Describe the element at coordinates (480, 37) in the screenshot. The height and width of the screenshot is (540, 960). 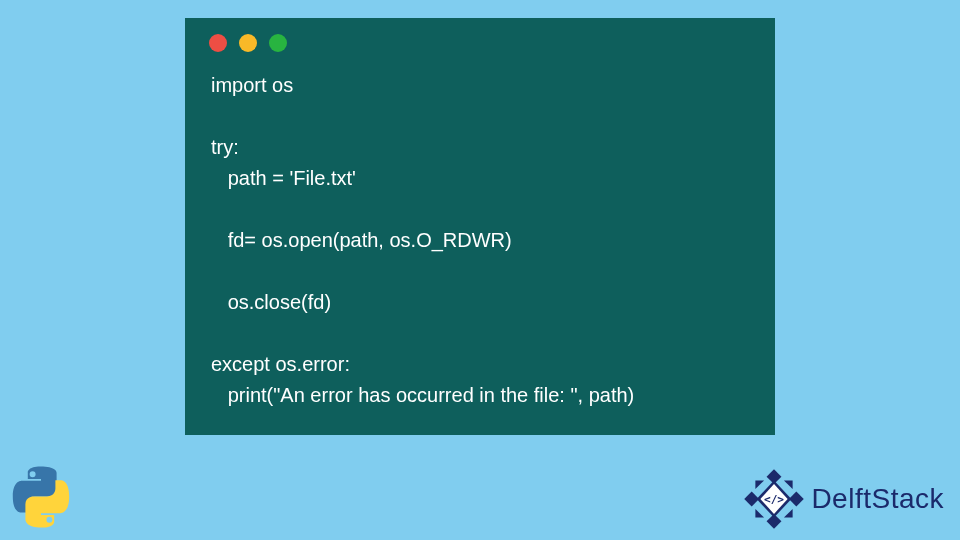
I see `window-titlebar` at that location.